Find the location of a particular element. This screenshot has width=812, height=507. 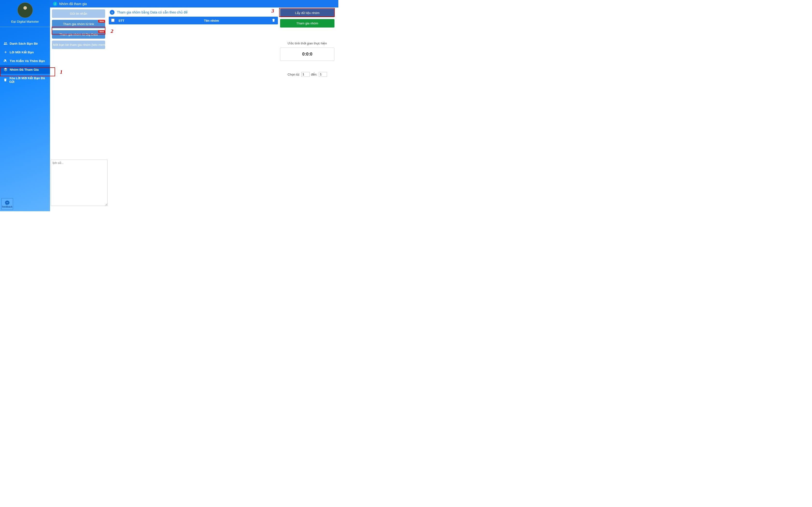

submenu-label: Tham gia nhóm từ link is located at coordinates (79, 24).